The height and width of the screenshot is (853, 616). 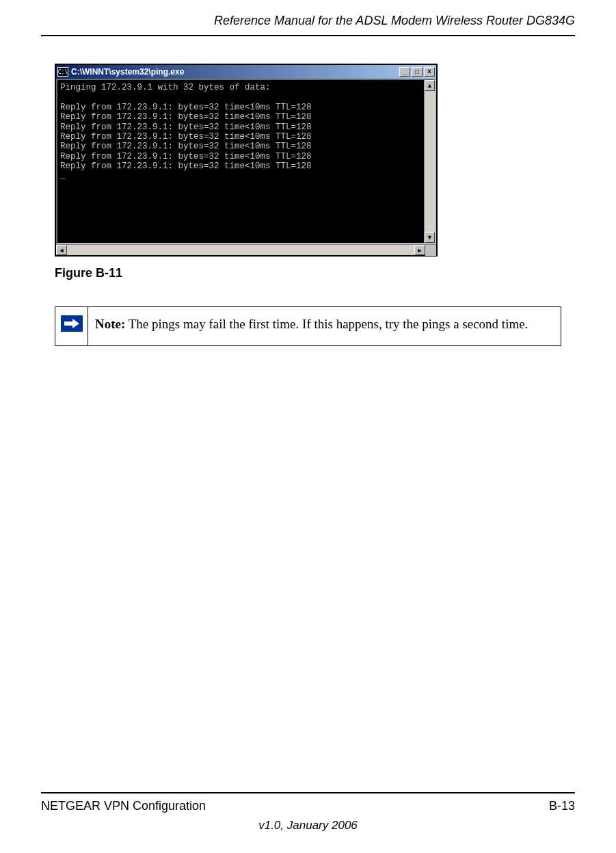 I want to click on note-text: Note: The pings may fail the first time.…, so click(x=313, y=326).